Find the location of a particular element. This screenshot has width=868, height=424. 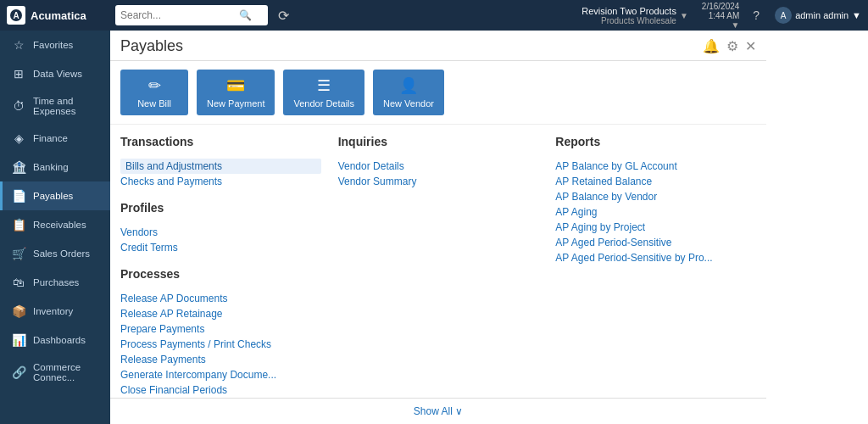

new-payment-icon: 💳 is located at coordinates (236, 86).